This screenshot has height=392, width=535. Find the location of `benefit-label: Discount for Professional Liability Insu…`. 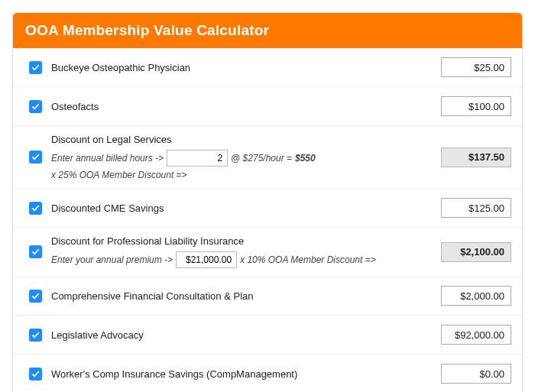

benefit-label: Discount for Professional Liability Insu… is located at coordinates (240, 241).